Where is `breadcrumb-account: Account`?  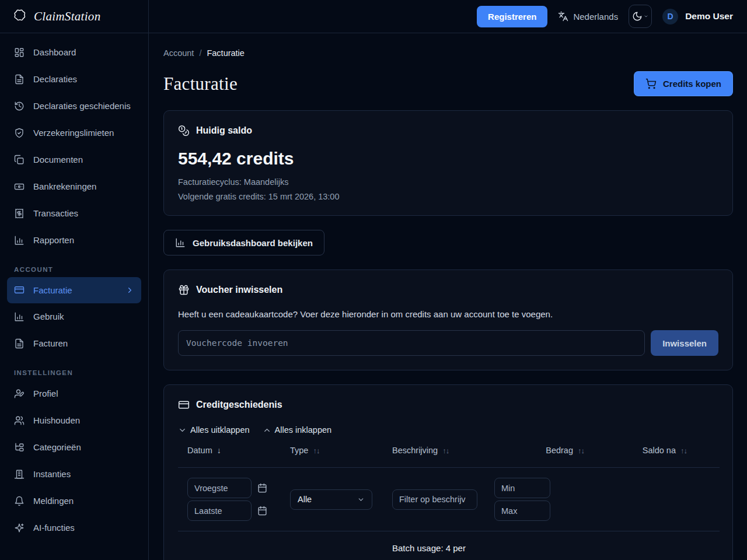 breadcrumb-account: Account is located at coordinates (179, 53).